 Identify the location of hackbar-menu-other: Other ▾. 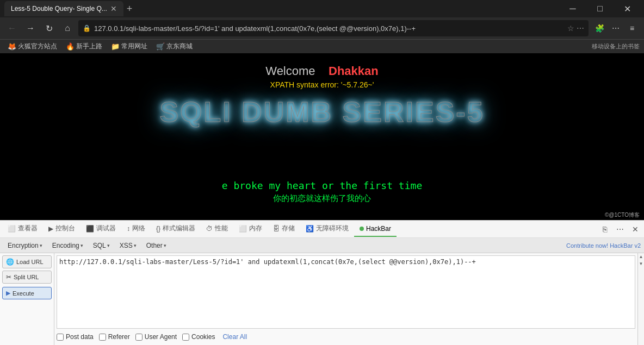
(157, 246).